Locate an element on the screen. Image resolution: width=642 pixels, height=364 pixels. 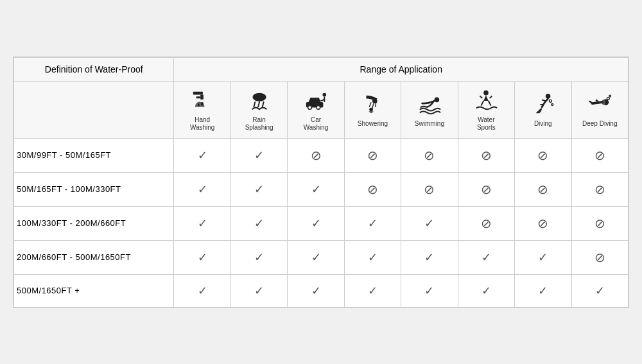
showering-svg is located at coordinates (372, 105).